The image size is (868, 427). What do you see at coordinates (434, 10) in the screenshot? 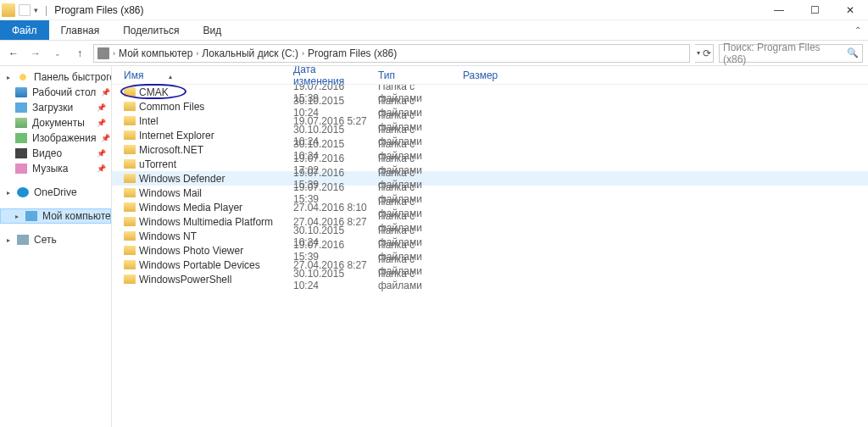
I see `title-bar: ▾ | Program Files (x86) — ☐ ✕` at bounding box center [434, 10].